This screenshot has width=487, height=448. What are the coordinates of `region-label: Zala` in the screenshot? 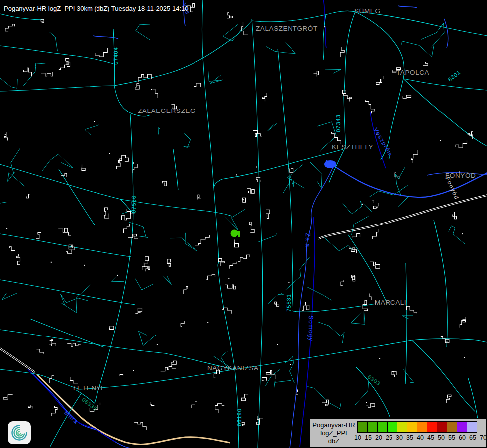 It's located at (308, 240).